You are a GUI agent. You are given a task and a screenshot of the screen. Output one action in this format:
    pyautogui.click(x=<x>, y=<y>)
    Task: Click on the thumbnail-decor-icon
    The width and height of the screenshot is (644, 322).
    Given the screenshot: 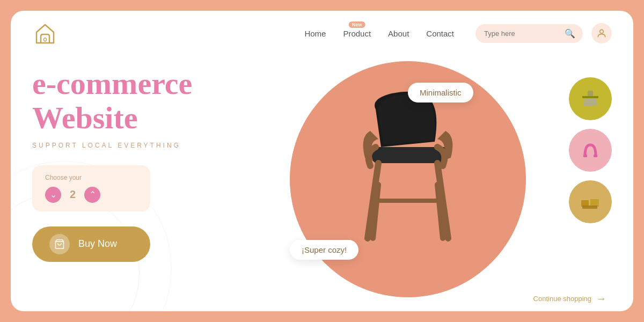 What is the action you would take?
    pyautogui.click(x=590, y=150)
    